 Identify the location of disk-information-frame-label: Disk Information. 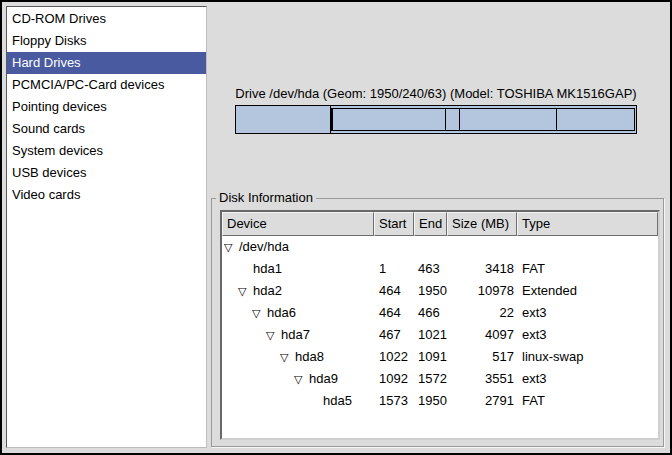
(266, 198).